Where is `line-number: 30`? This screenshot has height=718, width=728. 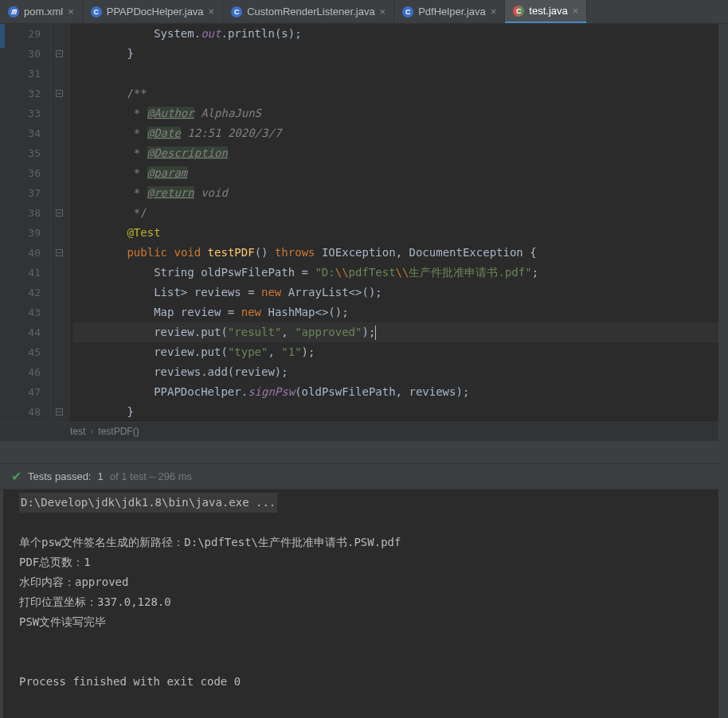
line-number: 30 is located at coordinates (21, 54).